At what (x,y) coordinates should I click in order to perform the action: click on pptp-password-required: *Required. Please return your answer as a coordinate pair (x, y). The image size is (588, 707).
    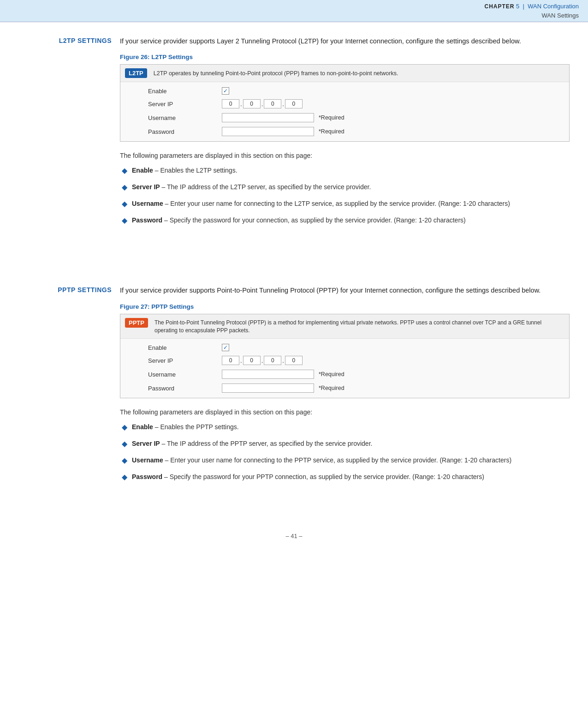
    Looking at the image, I should click on (332, 388).